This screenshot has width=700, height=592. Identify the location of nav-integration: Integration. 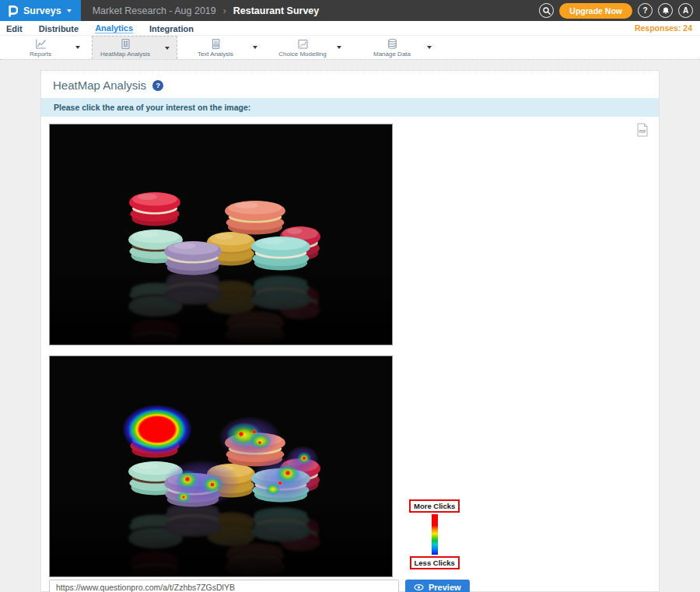
(171, 28).